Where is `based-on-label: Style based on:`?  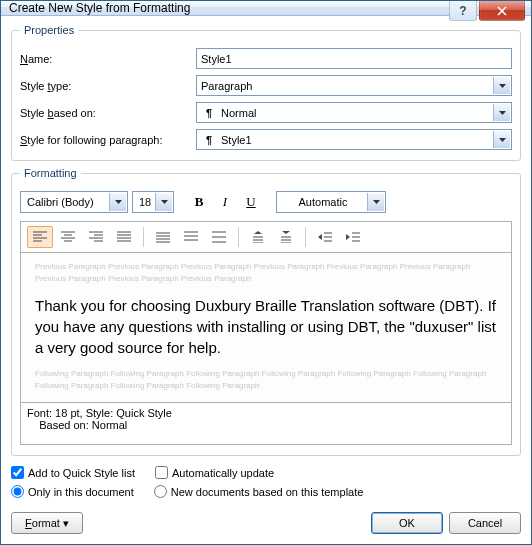
based-on-label: Style based on: is located at coordinates (105, 113).